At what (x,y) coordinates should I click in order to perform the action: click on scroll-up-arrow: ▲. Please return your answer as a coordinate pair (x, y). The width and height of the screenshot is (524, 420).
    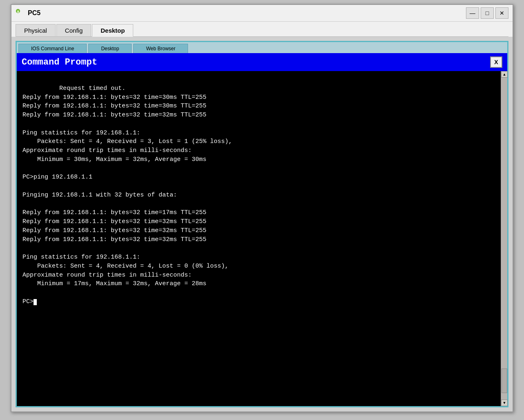
    Looking at the image, I should click on (504, 74).